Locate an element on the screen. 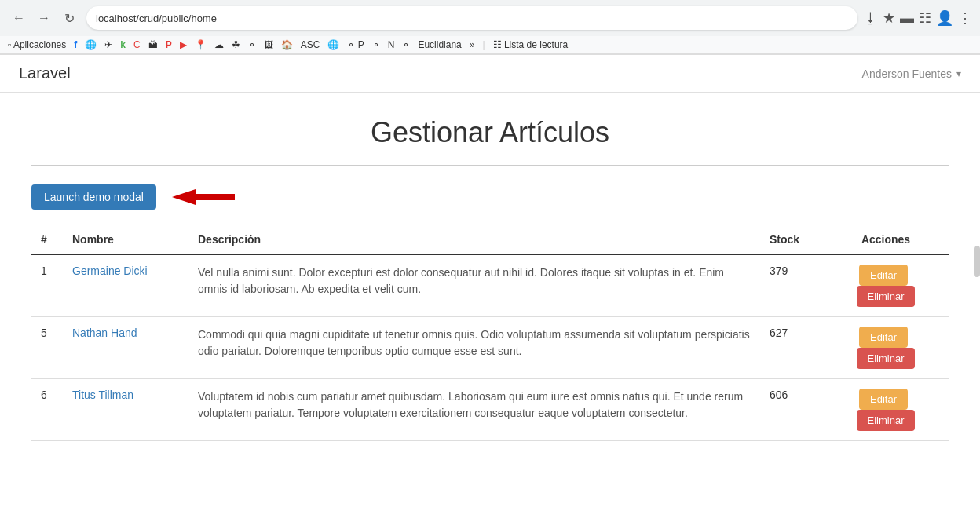 The height and width of the screenshot is (522, 980). nav-buttons: ← → ↻ is located at coordinates (44, 18).